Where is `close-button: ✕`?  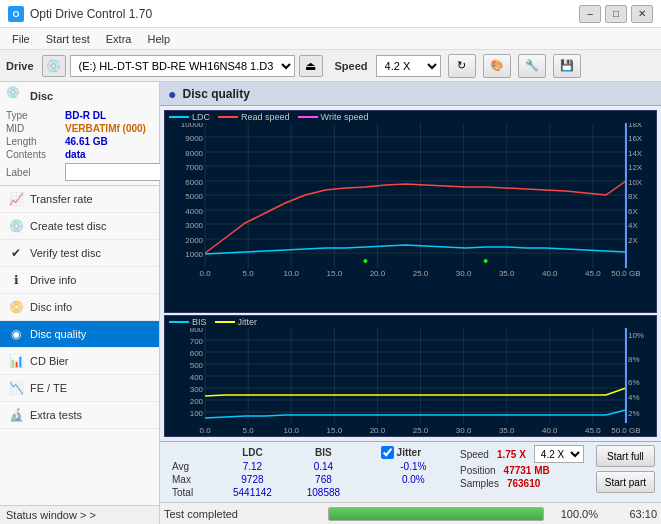 close-button: ✕ is located at coordinates (642, 14).